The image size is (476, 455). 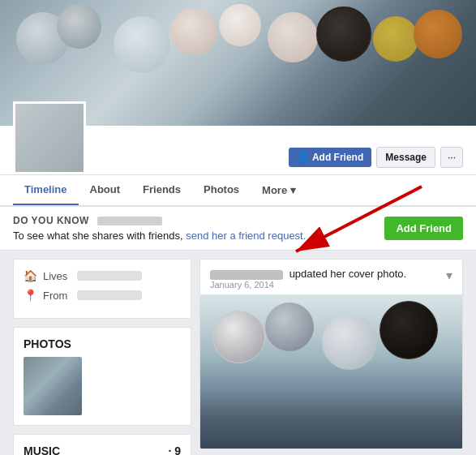 I want to click on tab-about: About, so click(x=105, y=190).